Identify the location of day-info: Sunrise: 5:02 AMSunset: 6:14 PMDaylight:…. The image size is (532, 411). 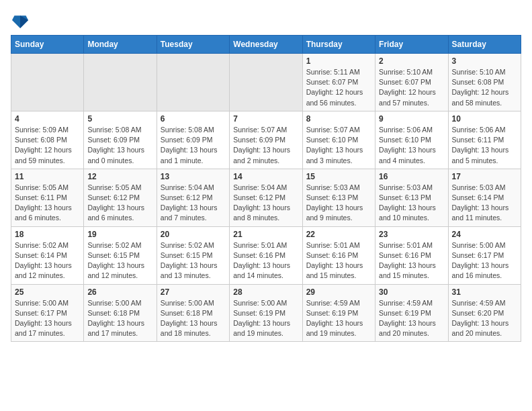
(47, 261).